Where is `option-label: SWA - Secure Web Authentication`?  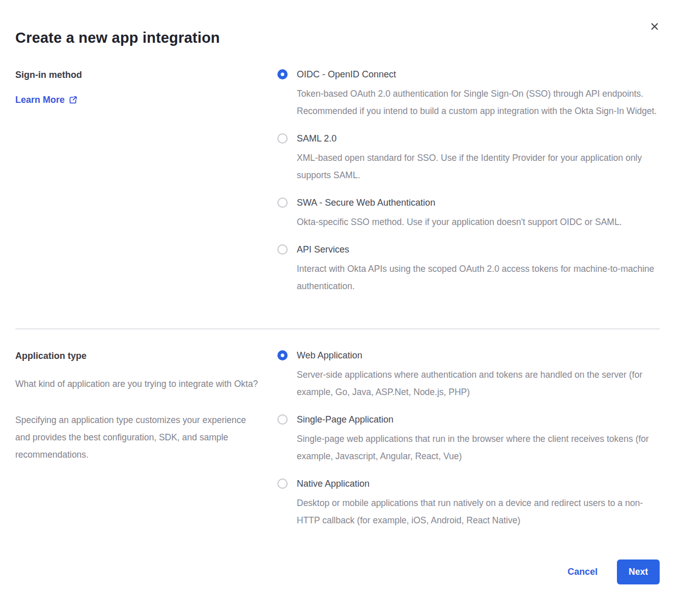 option-label: SWA - Secure Web Authentication is located at coordinates (459, 203).